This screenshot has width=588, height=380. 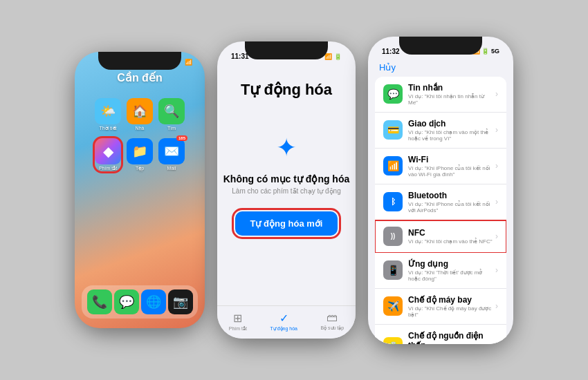 I want to click on status-time-3: 11:32, so click(x=391, y=50).